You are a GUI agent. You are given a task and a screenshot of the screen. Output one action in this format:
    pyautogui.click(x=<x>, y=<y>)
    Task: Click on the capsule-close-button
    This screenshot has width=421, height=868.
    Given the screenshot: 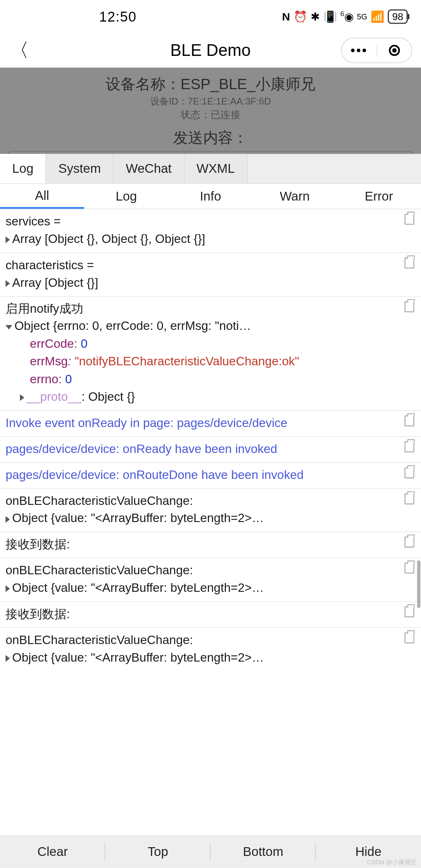 What is the action you would take?
    pyautogui.click(x=395, y=50)
    